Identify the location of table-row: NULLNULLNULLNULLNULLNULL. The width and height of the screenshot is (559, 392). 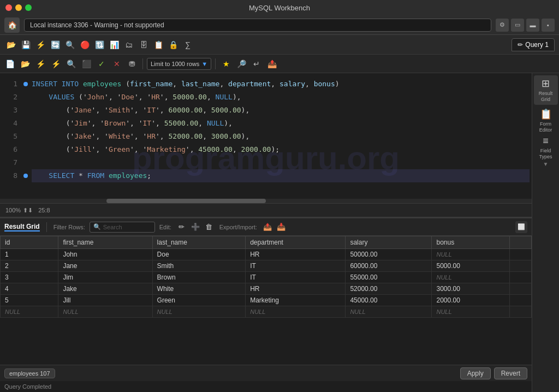
(266, 312).